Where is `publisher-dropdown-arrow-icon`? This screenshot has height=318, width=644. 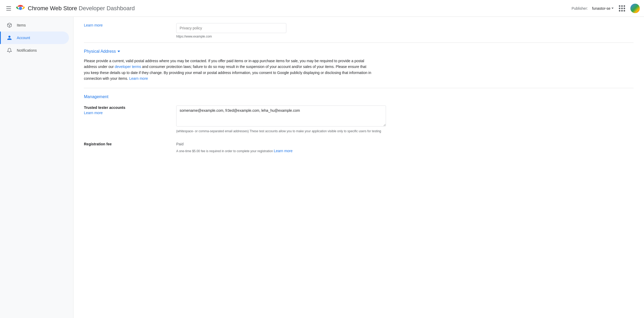
publisher-dropdown-arrow-icon is located at coordinates (613, 8).